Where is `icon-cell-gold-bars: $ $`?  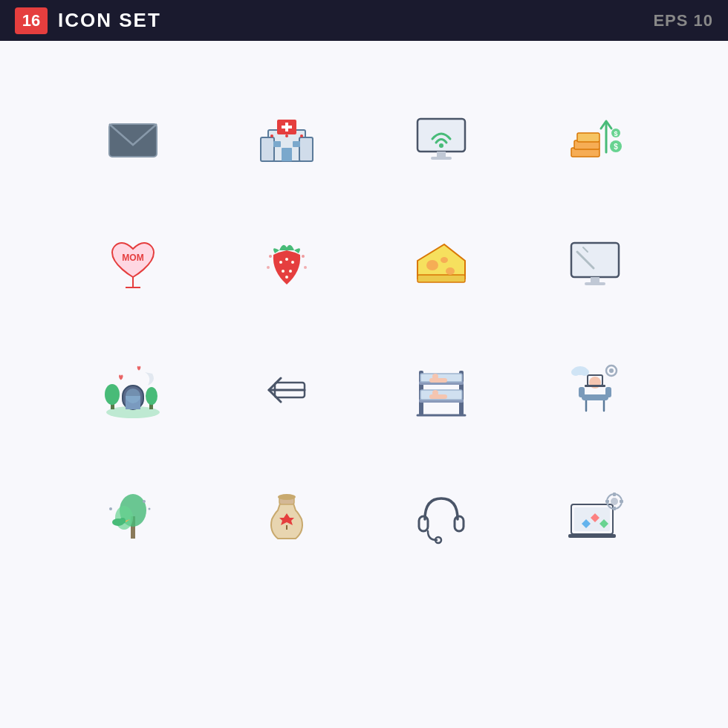
icon-cell-gold-bars: $ $ is located at coordinates (596, 137).